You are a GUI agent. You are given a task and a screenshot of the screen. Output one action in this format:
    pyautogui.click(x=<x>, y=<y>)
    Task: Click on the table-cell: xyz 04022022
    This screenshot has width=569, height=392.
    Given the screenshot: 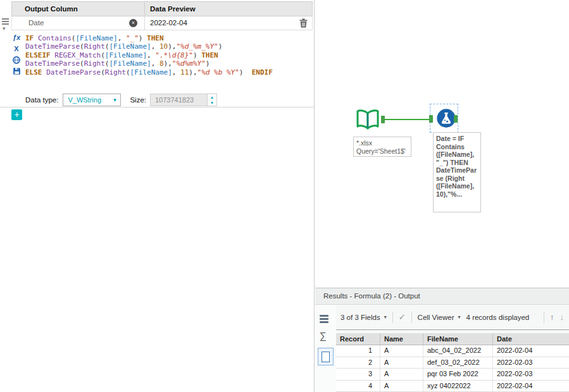 What is the action you would take?
    pyautogui.click(x=458, y=386)
    